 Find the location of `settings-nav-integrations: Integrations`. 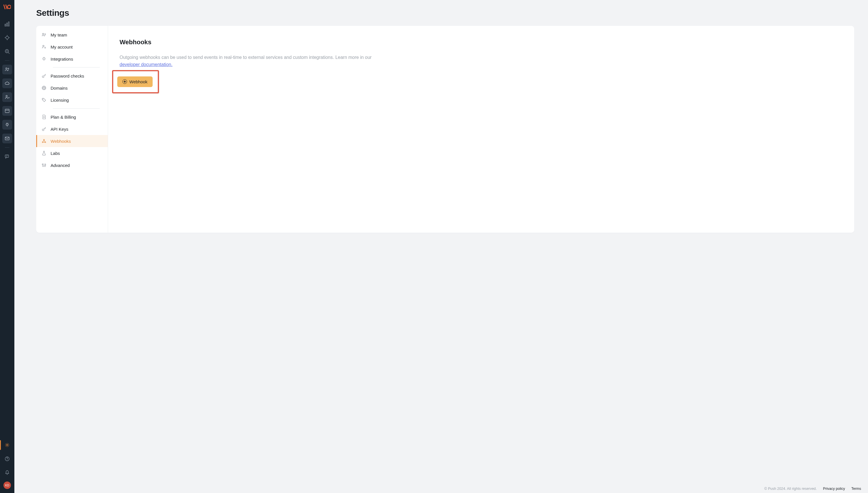

settings-nav-integrations: Integrations is located at coordinates (72, 59).